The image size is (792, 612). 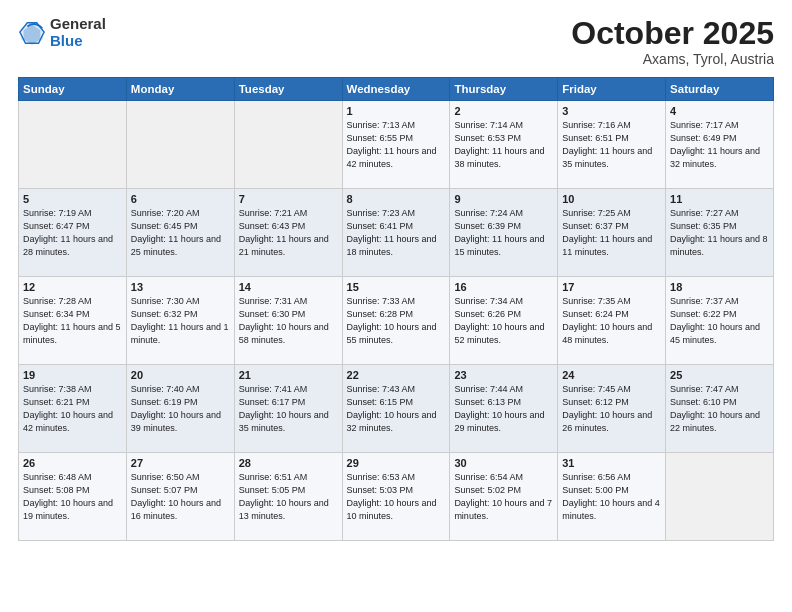 I want to click on calendar-cell-w1-d4: 1Sunrise: 7:13 AM Sunset: 6:55 PM Daylig…, so click(x=396, y=145).